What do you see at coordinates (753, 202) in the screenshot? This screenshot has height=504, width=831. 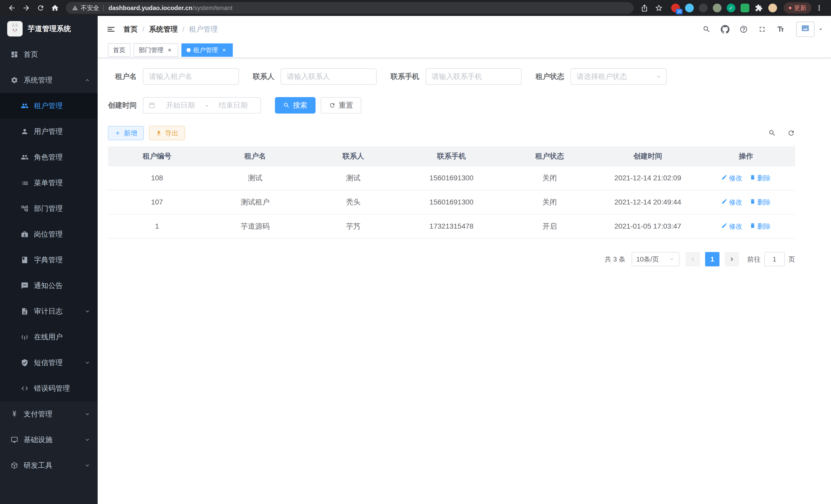 I see `trash-icon` at bounding box center [753, 202].